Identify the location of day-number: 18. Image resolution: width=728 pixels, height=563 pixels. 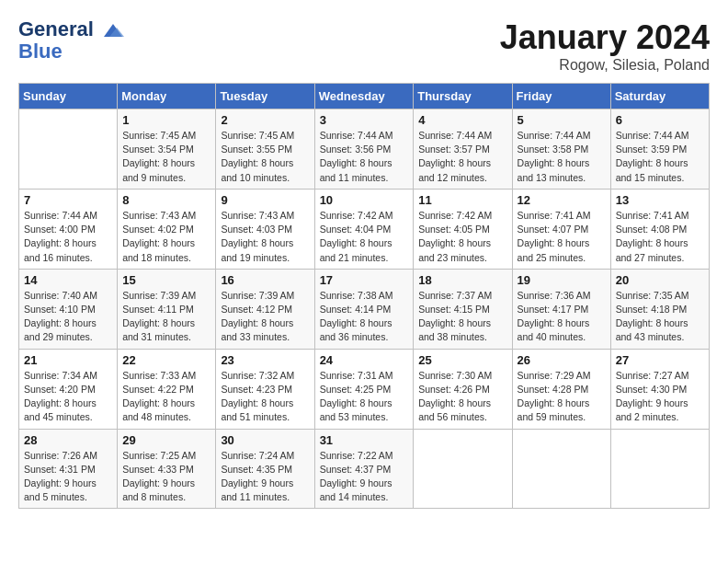
(462, 280).